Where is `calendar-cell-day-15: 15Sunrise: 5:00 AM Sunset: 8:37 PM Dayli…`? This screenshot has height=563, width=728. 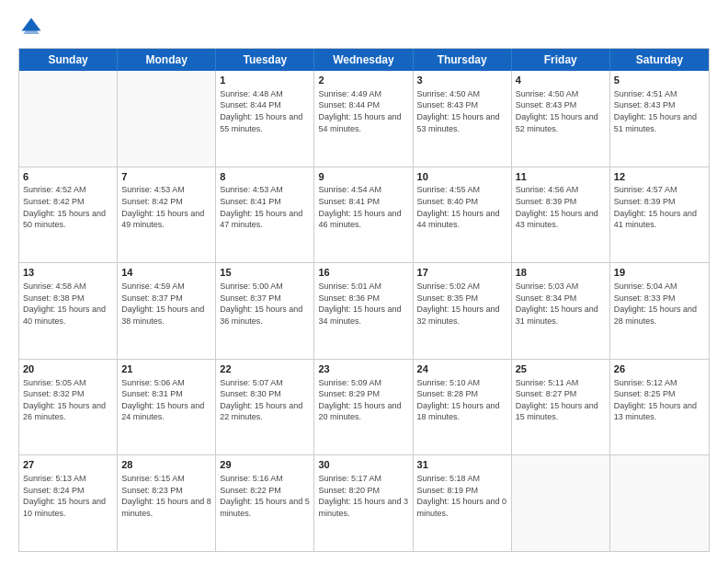
calendar-cell-day-15: 15Sunrise: 5:00 AM Sunset: 8:37 PM Dayli… is located at coordinates (265, 311).